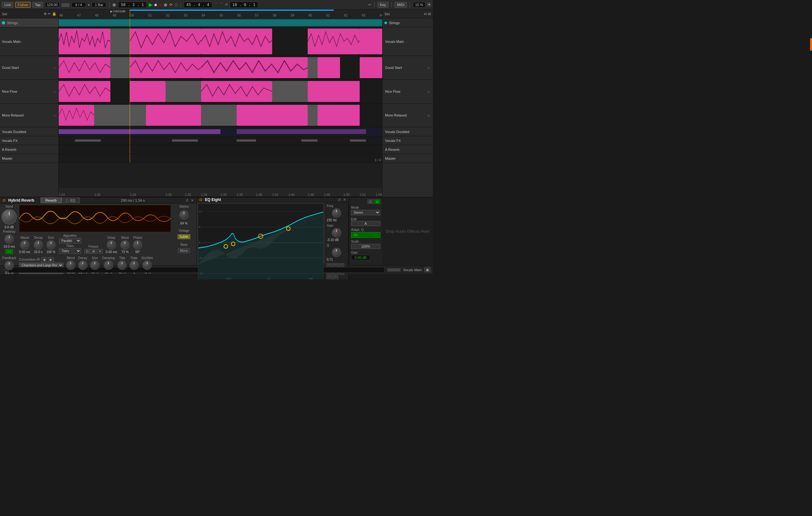 This screenshot has width=812, height=516. What do you see at coordinates (29, 42) in the screenshot?
I see `track-header-vocals-main: Vocals Main` at bounding box center [29, 42].